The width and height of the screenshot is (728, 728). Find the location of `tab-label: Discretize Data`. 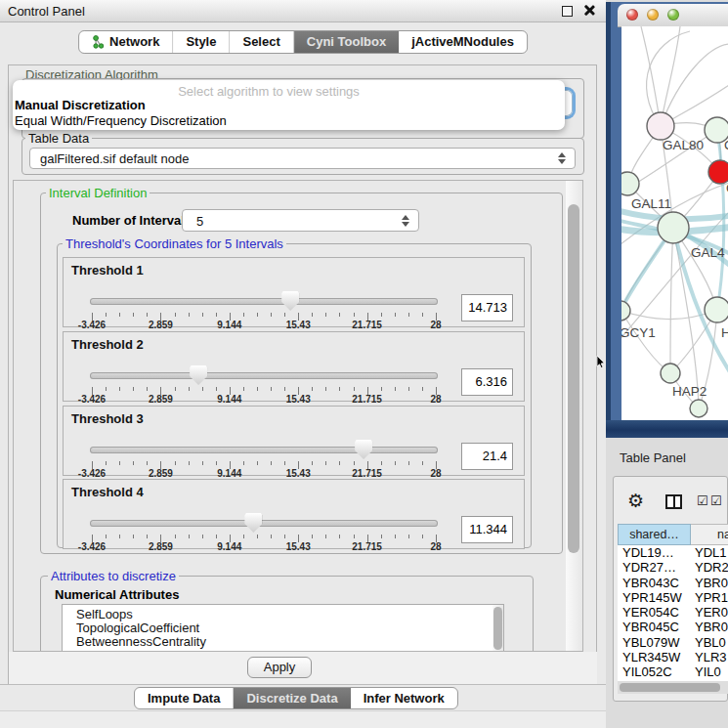

tab-label: Discretize Data is located at coordinates (291, 698).